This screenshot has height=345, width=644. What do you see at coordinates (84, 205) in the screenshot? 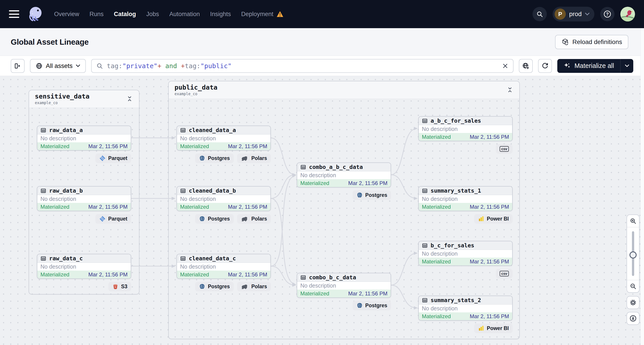
I see `asset-node-raw_data_b: raw_data_b No description Materialized M…` at bounding box center [84, 205].